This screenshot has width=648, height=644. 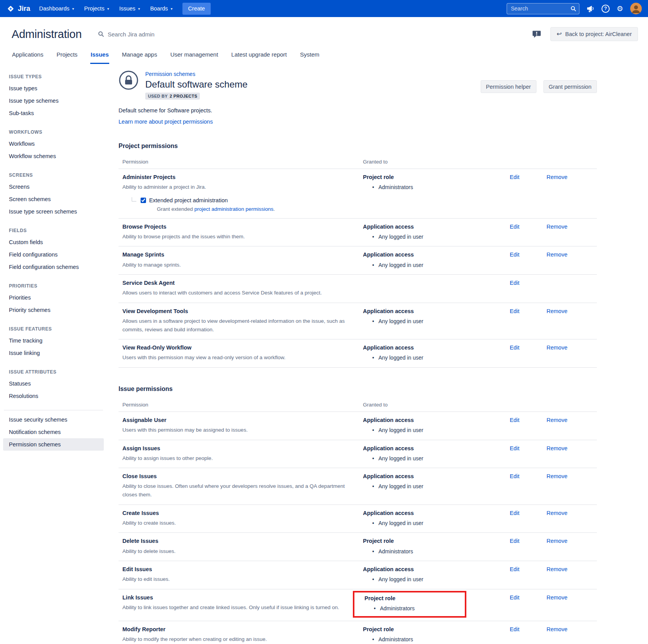 What do you see at coordinates (96, 9) in the screenshot?
I see `nav-item-projects: Projects▾` at bounding box center [96, 9].